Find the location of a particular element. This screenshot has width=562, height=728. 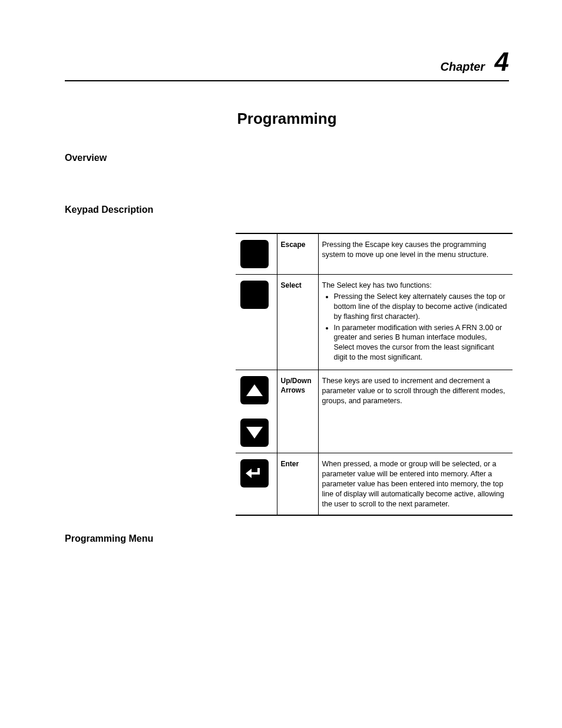

desc-bullets: Pressing the Select key alternately caus… is located at coordinates (415, 327).